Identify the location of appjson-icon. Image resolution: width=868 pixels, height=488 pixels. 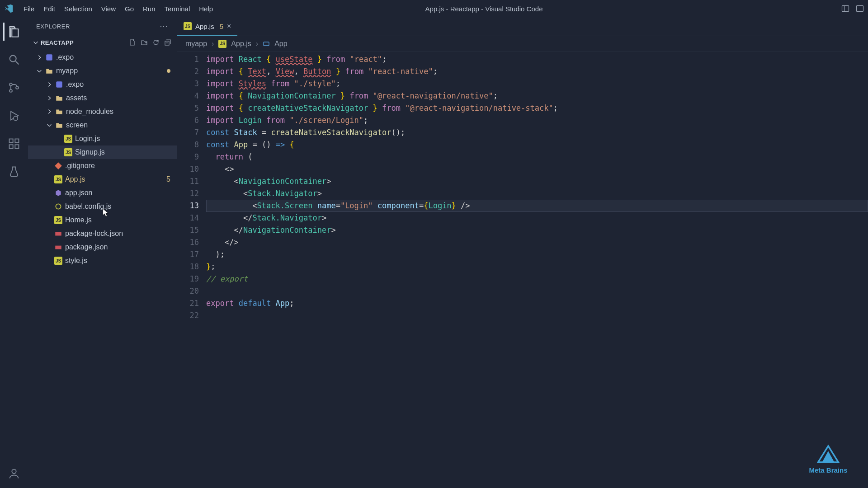
(58, 193).